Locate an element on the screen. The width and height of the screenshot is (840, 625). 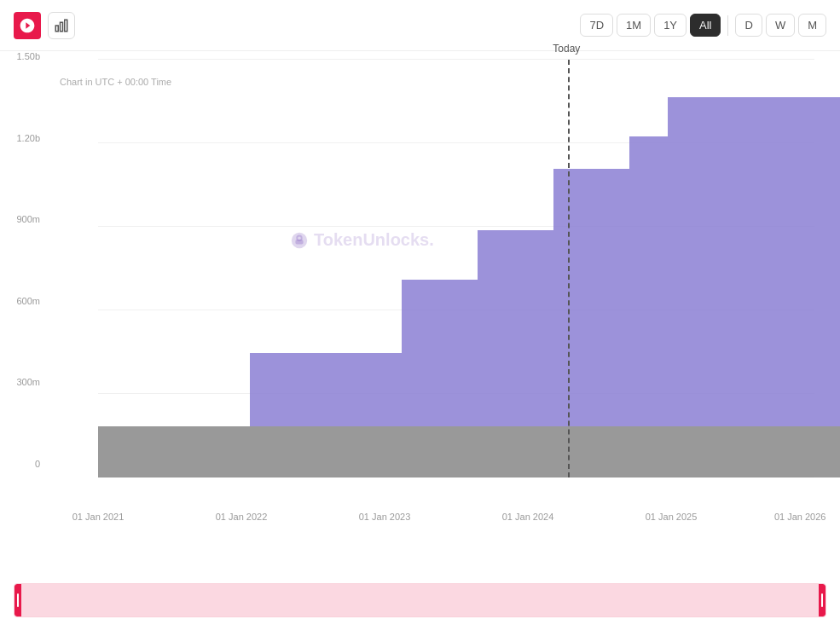
x-label: 01 Jan 2024 is located at coordinates (529, 517).